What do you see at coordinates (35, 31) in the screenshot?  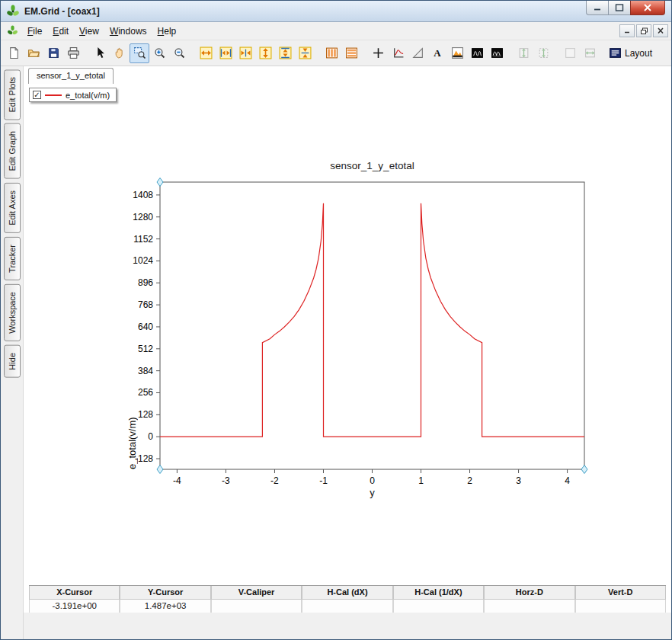 I see `menu-file: File` at bounding box center [35, 31].